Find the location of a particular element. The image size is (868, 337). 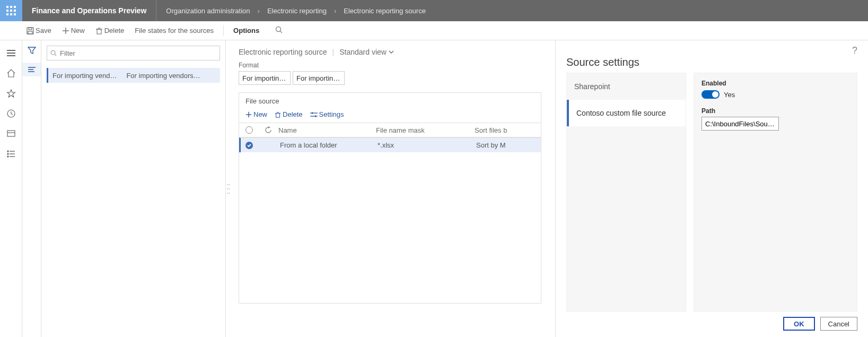

column-sort-header: Sort files b is located at coordinates (508, 131).